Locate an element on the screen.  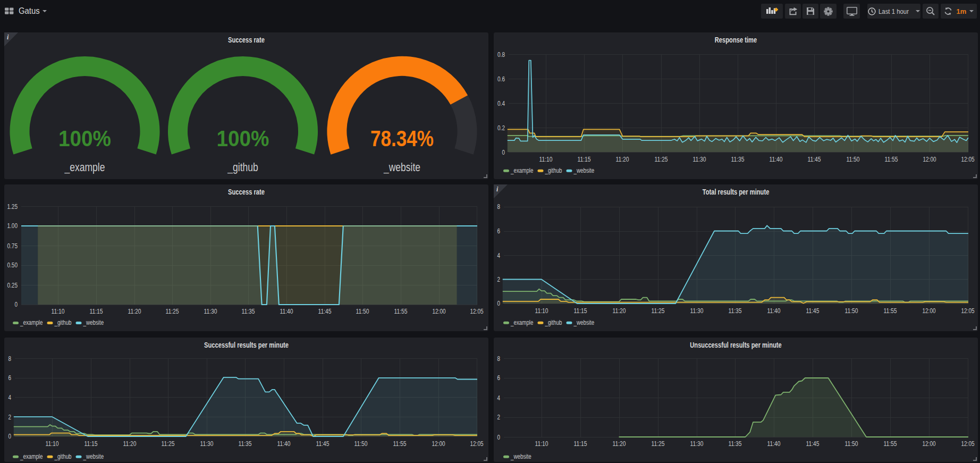
svg-text: 0.8 is located at coordinates (501, 54).